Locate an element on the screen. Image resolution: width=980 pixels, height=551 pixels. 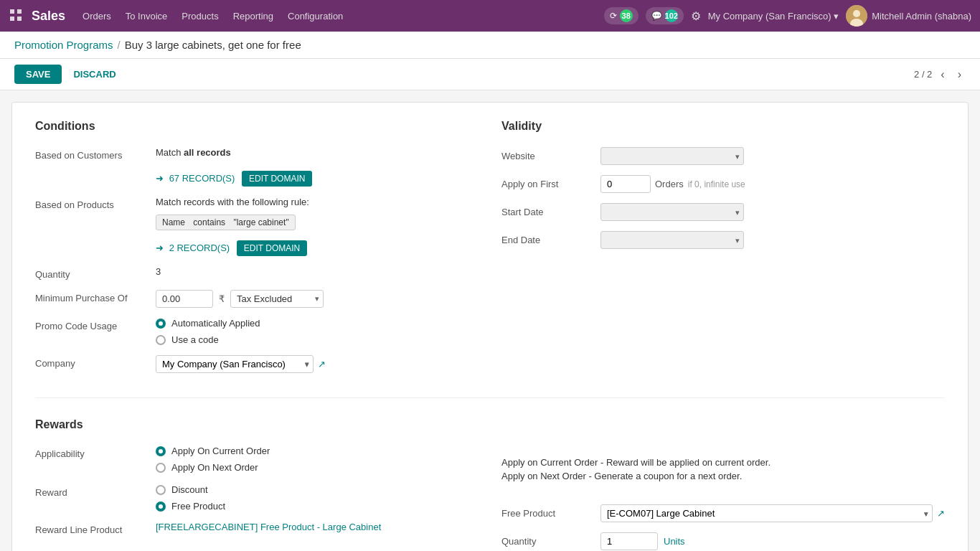
prev-page-button: ‹ is located at coordinates (943, 75).